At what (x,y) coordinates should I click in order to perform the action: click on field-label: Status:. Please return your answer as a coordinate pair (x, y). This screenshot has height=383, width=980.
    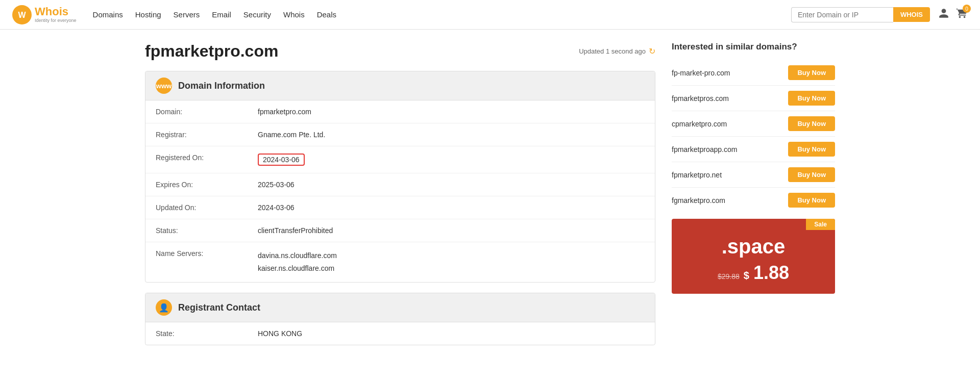
    Looking at the image, I should click on (197, 231).